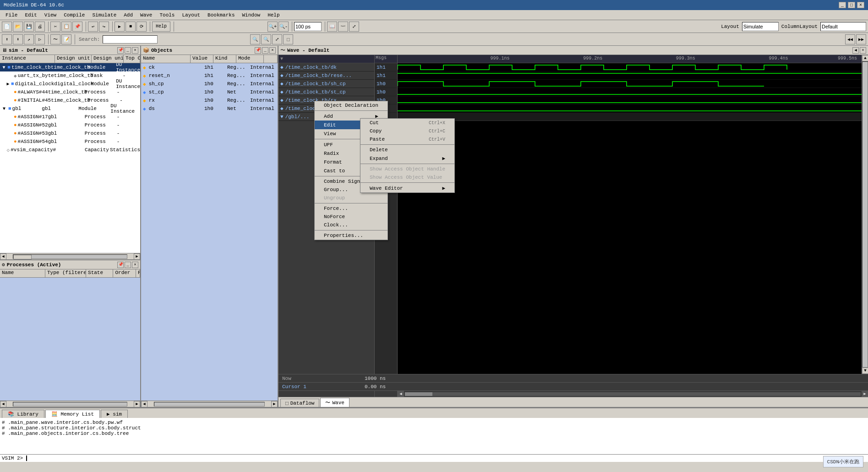 The image size is (868, 472). I want to click on panel-close-btn: ×, so click(135, 50).